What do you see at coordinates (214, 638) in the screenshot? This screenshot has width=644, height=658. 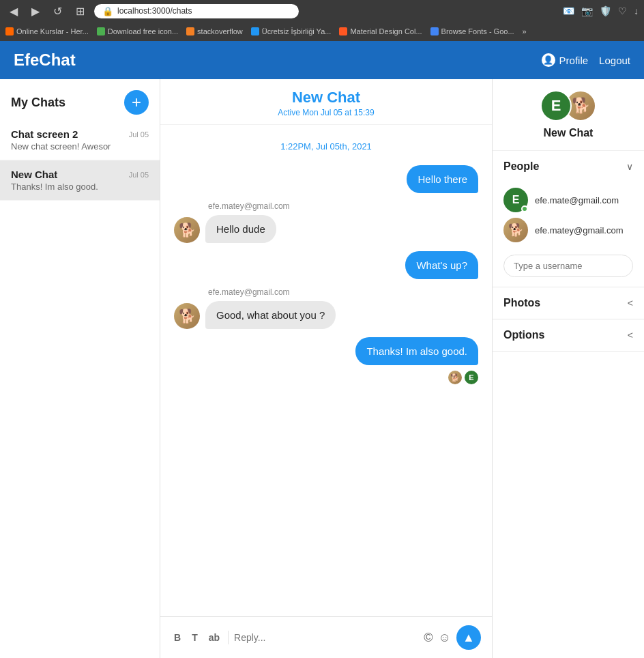 I see `lowercase-button: ab` at bounding box center [214, 638].